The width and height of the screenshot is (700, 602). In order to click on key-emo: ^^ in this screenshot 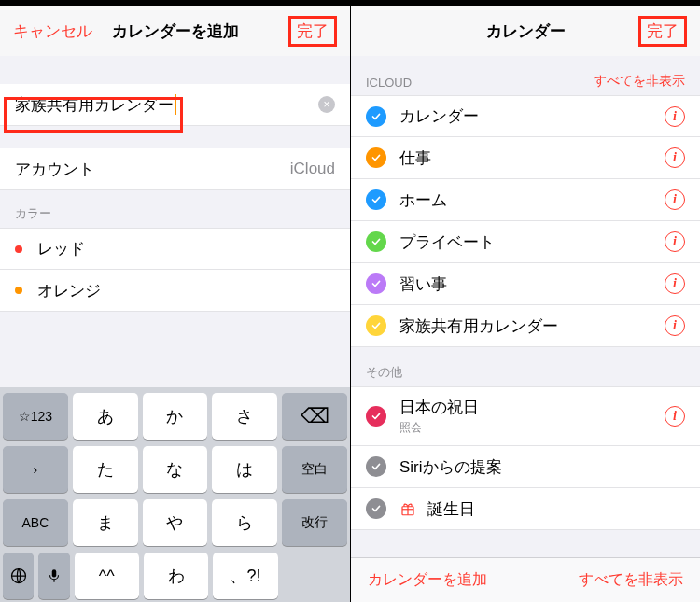, I will do `click(106, 576)`.